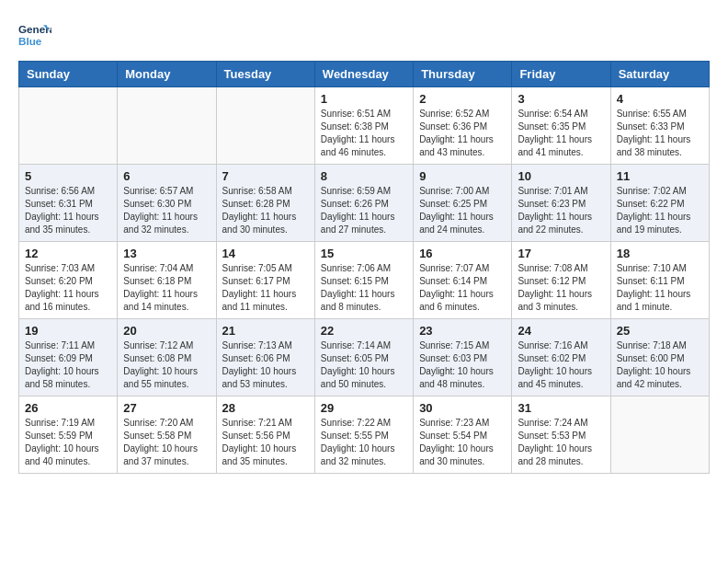 This screenshot has height=563, width=728. I want to click on day-info: Sunrise: 7:24 AM Sunset: 5:53 PM Dayligh…, so click(561, 442).